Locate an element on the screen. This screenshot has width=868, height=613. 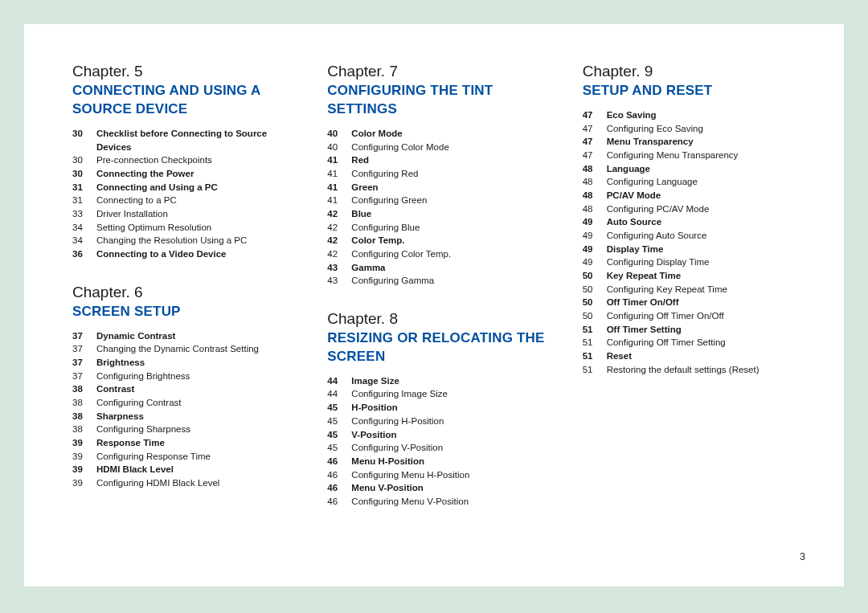
toc-entry: 37Dynamic Contrast is located at coordinates (186, 336).